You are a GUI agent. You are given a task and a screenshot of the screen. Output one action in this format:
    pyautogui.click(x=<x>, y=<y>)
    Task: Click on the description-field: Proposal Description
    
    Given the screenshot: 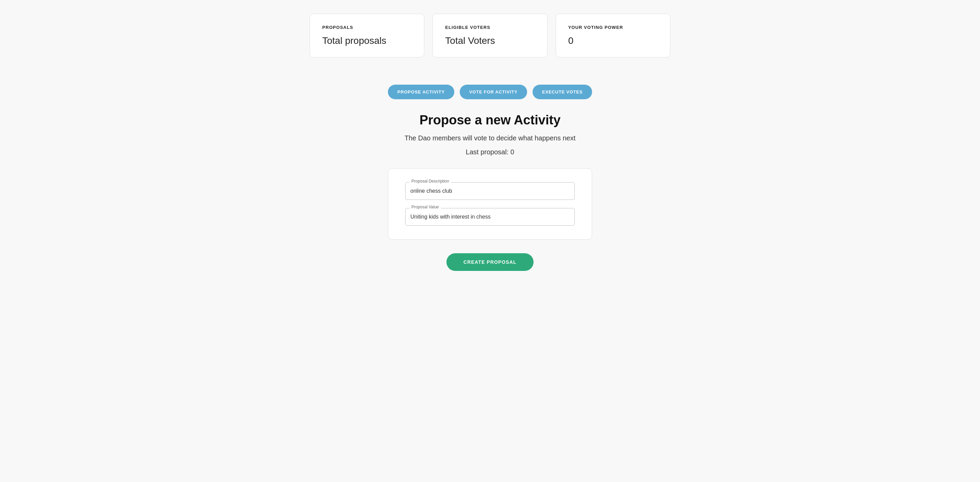 What is the action you would take?
    pyautogui.click(x=490, y=191)
    